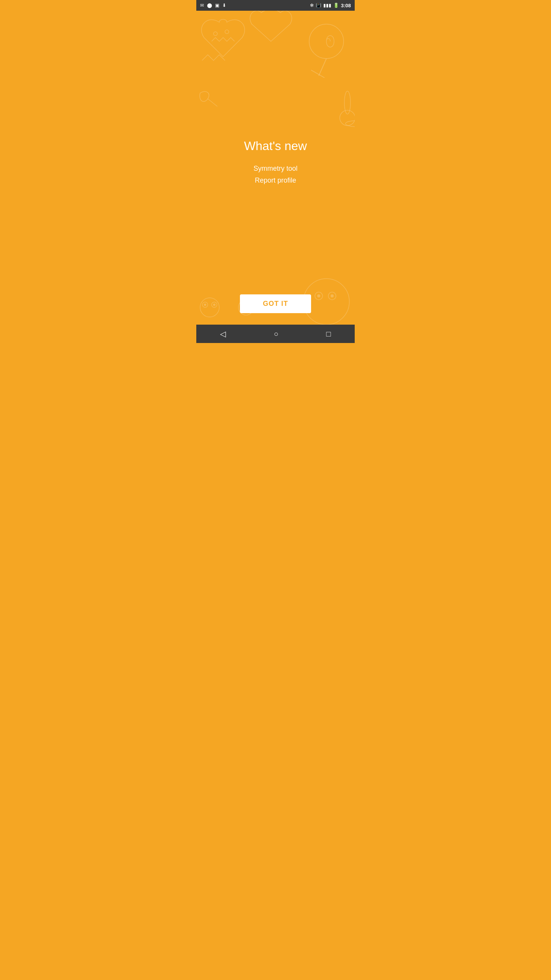 Image resolution: width=551 pixels, height=980 pixels. Describe the element at coordinates (202, 5) in the screenshot. I see `gmail-icon: ✉` at that location.